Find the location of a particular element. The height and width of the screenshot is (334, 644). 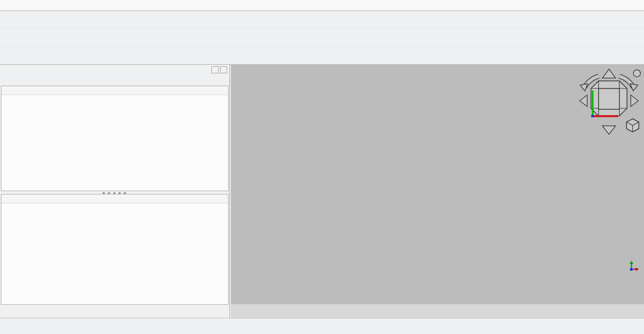

axis-indicator is located at coordinates (632, 266).